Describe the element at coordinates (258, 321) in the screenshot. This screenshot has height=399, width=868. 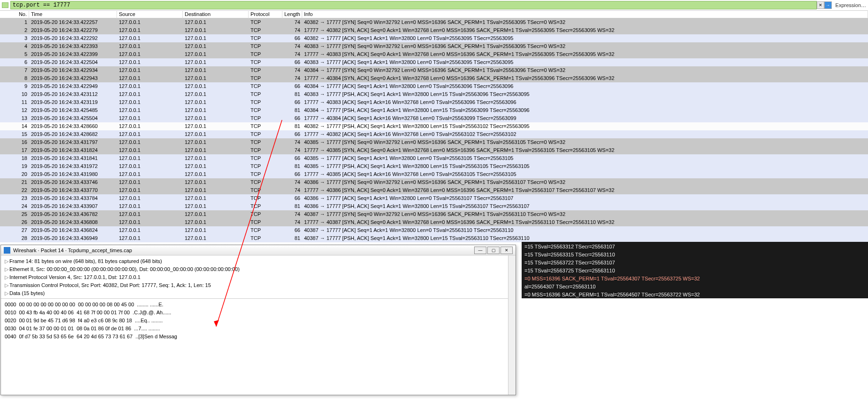
I see `hex-row: 0020 00 01 9d be 45 71 d6 98 f4 a0 e3 c6…` at that location.